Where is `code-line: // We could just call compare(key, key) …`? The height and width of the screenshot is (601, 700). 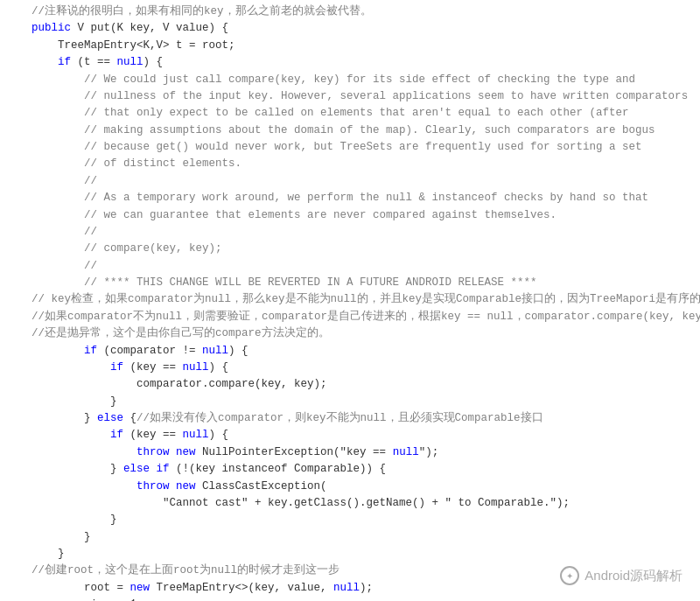
code-line: // We could just call compare(key, key) … is located at coordinates (350, 80).